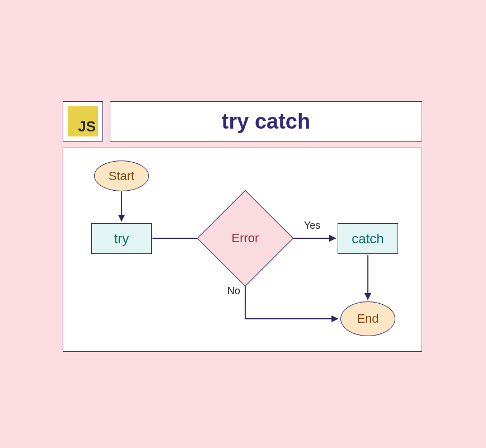 The image size is (486, 448). What do you see at coordinates (368, 319) in the screenshot?
I see `node-end: End` at bounding box center [368, 319].